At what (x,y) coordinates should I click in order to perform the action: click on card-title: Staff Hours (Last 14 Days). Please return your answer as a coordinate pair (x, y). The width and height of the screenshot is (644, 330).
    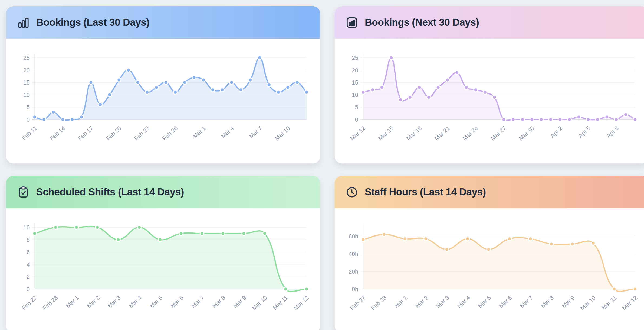
    Looking at the image, I should click on (425, 192).